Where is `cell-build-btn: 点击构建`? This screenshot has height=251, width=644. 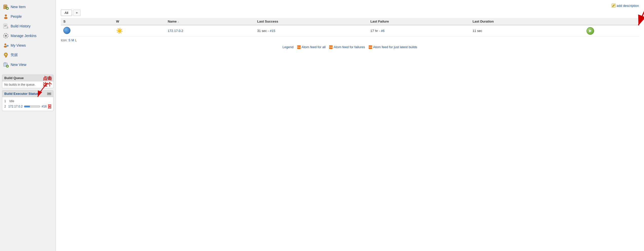 cell-build-btn: 点击构建 is located at coordinates (612, 31).